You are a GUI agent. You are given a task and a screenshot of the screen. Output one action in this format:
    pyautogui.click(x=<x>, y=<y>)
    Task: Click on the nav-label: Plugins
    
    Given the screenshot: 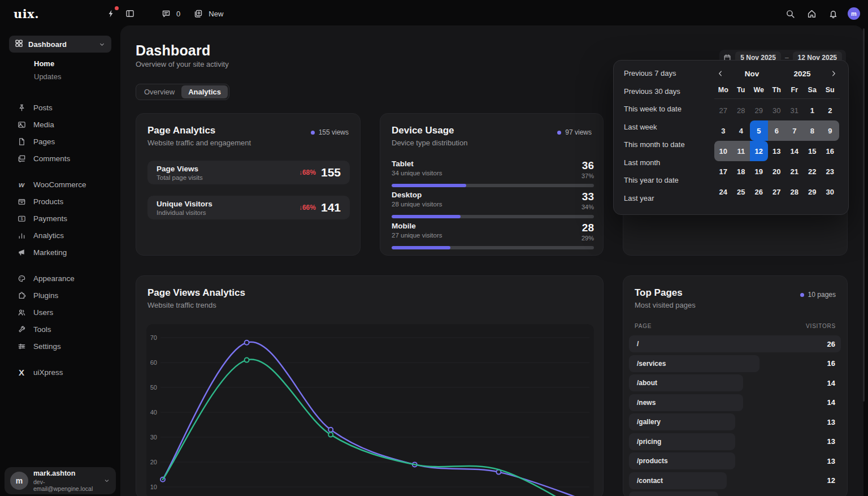 What is the action you would take?
    pyautogui.click(x=46, y=295)
    